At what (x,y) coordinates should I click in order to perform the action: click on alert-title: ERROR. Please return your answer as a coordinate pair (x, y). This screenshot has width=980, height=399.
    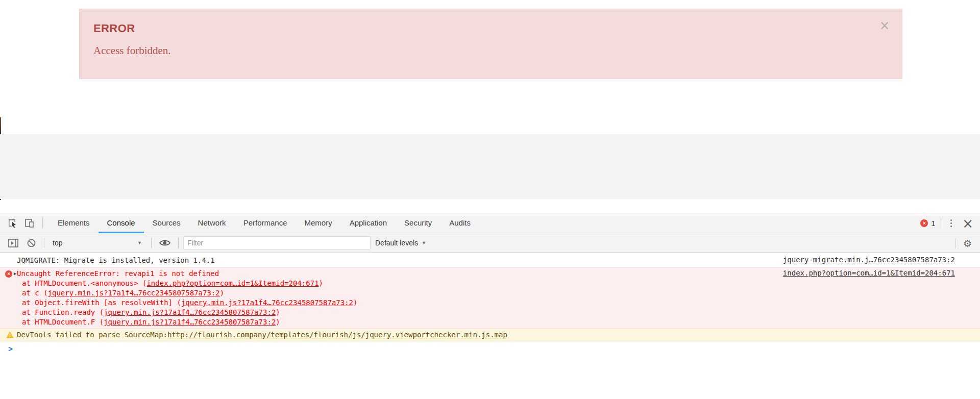
    Looking at the image, I should click on (114, 29).